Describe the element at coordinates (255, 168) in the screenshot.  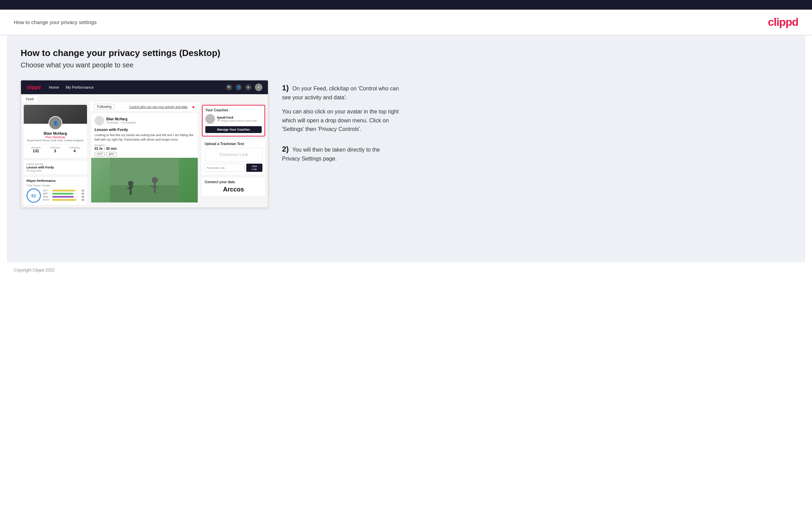
I see `add-link-button: Add Link` at that location.